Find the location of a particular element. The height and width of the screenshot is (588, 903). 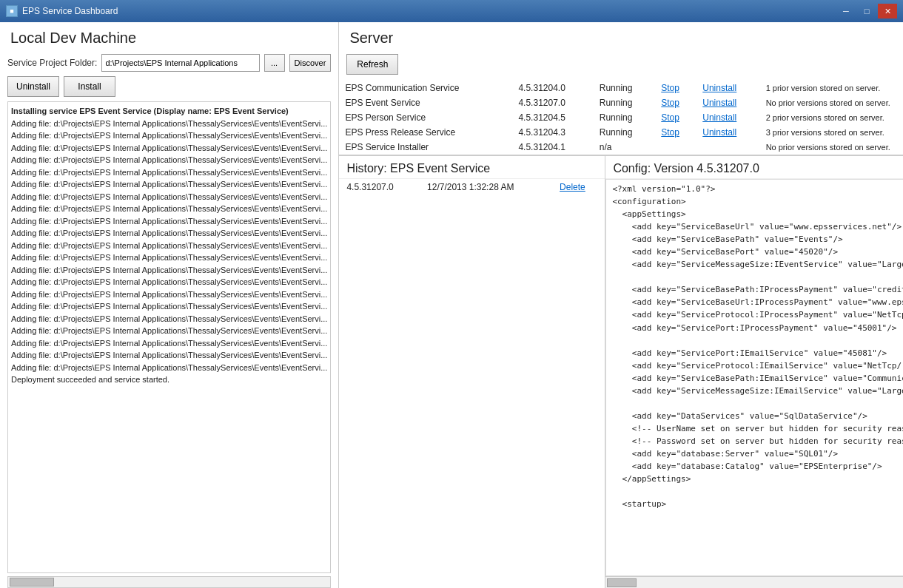

refresh-button: Refresh is located at coordinates (372, 64).